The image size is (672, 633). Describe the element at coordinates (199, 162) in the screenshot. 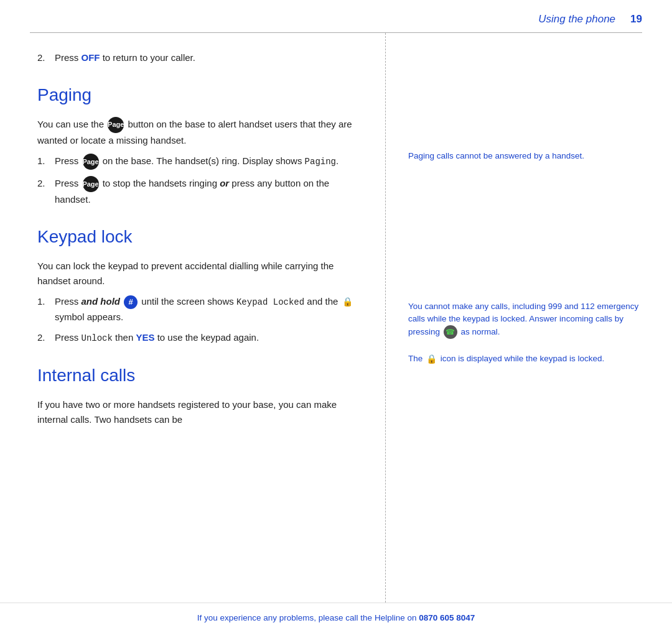

I see `paging-step1: 1. Press Page on the base. The handset(s…` at that location.